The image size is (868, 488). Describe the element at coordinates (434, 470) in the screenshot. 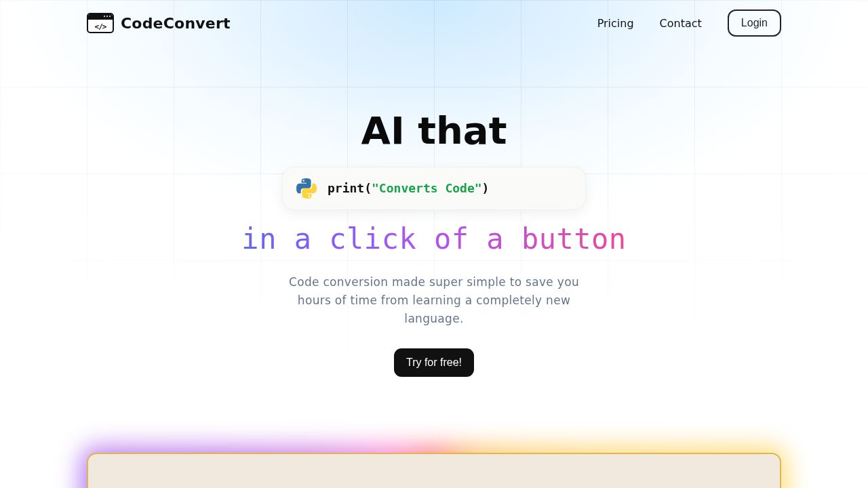

I see `converter-panel` at that location.